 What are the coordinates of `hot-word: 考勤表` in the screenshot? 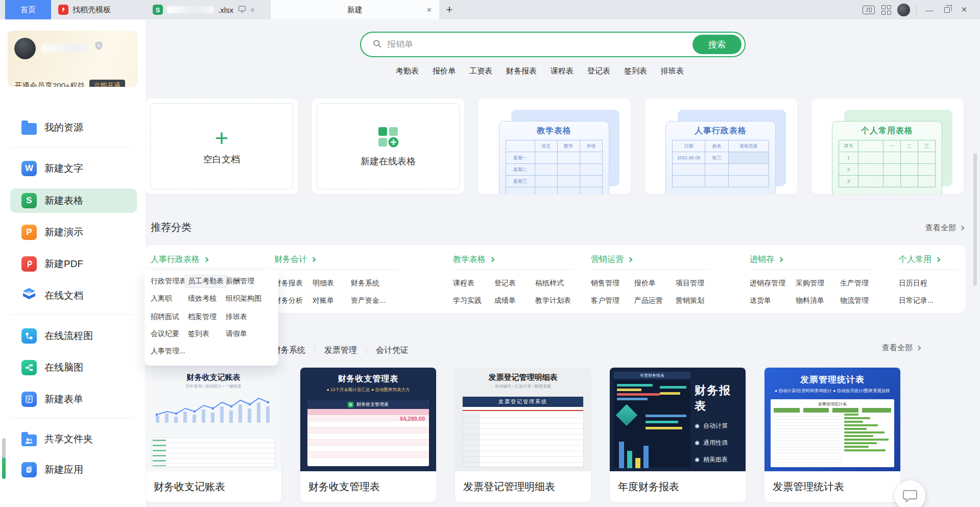 It's located at (408, 71).